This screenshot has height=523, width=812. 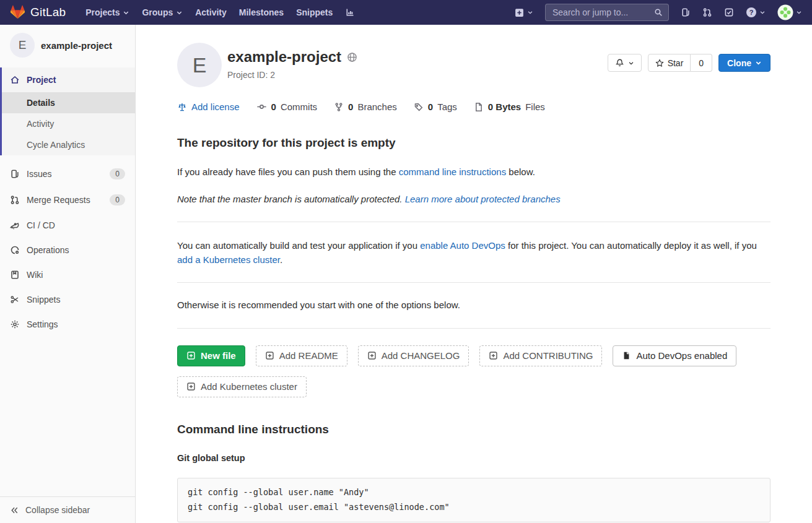 I want to click on code-line: git config --global user.email "astevens…, so click(x=474, y=508).